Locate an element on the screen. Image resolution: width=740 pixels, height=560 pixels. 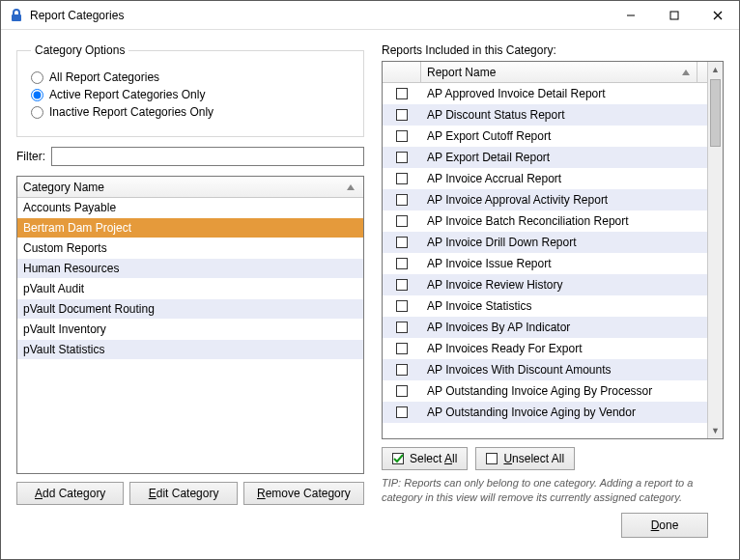
reports-scrollbar: ▲ ▼ is located at coordinates (715, 250).